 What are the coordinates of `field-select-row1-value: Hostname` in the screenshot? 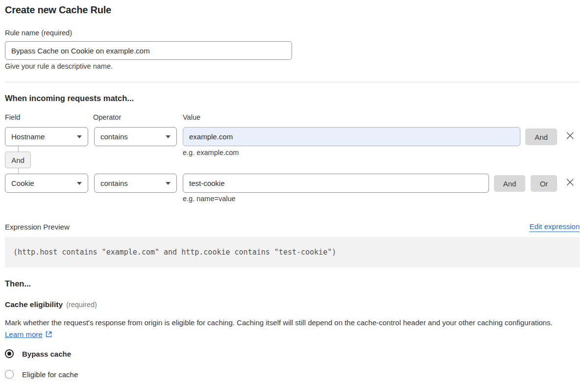 It's located at (28, 136).